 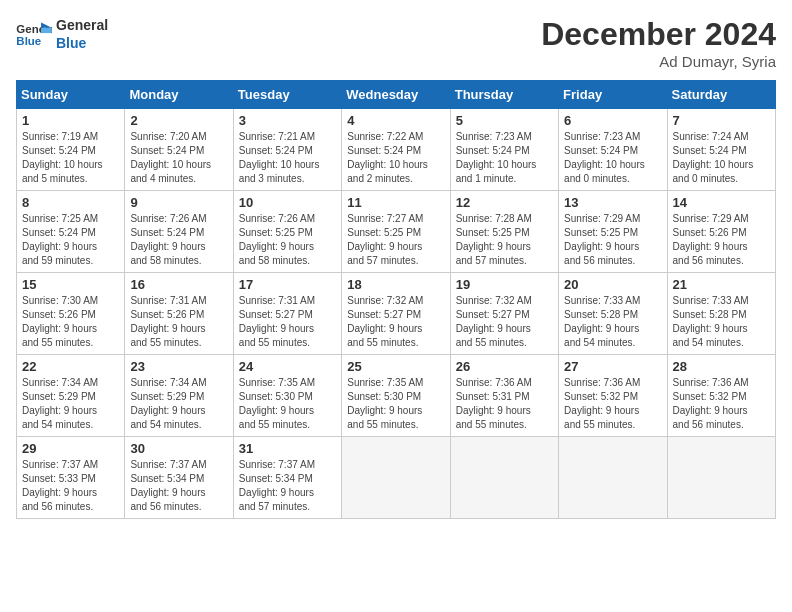 What do you see at coordinates (62, 34) in the screenshot?
I see `logo: General Blue General Blue` at bounding box center [62, 34].